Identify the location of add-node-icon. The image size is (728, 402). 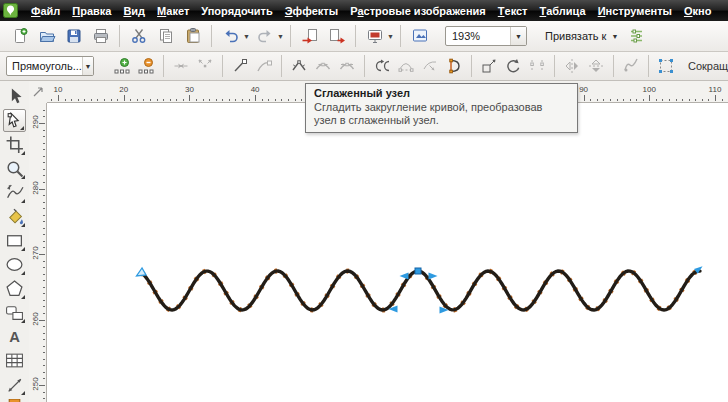
(122, 66).